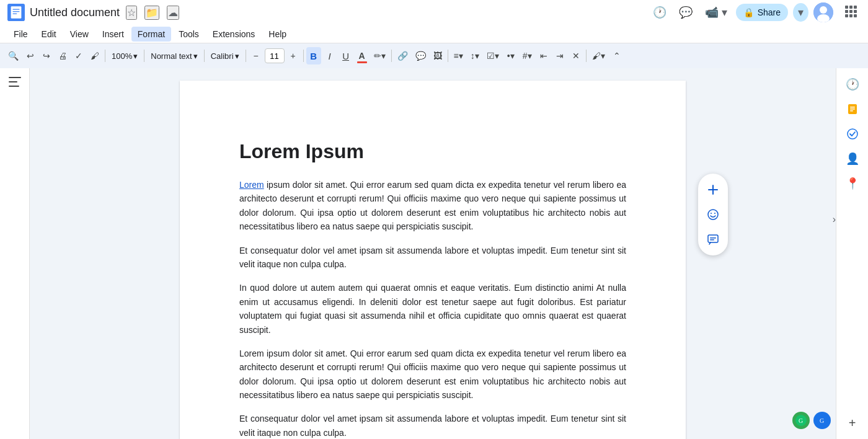  Describe the element at coordinates (852, 84) in the screenshot. I see `version-history-button: 🕐` at that location.